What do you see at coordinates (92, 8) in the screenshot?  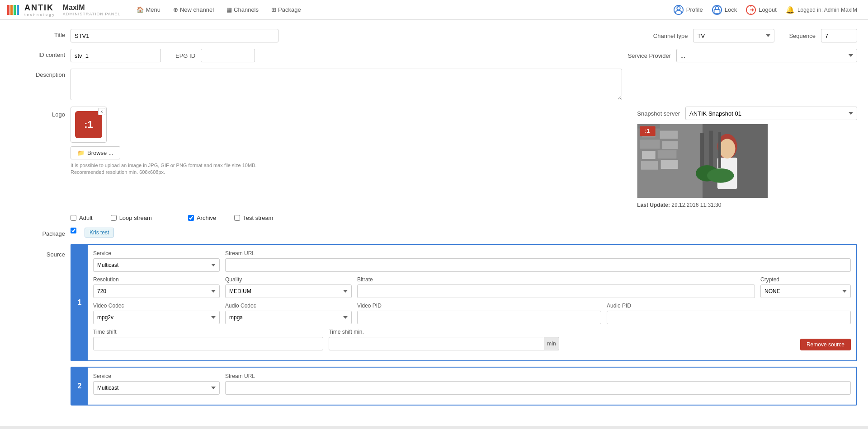 I see `app-name: MaxIM` at bounding box center [92, 8].